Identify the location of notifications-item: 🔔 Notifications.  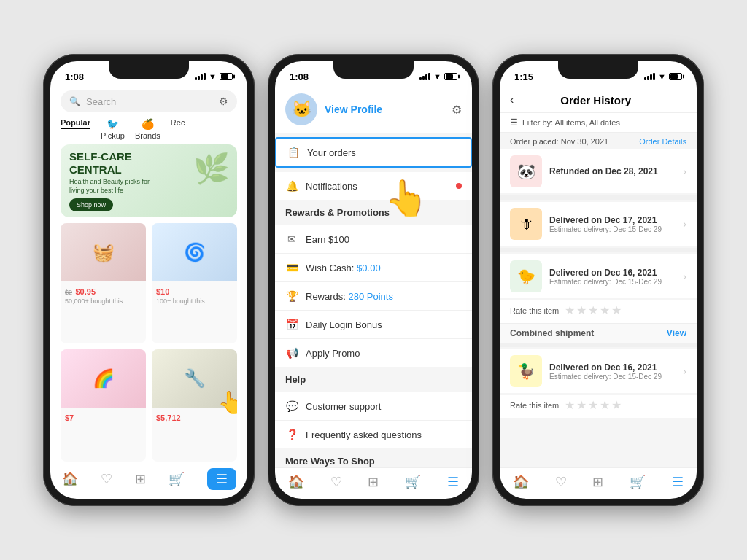
(374, 186).